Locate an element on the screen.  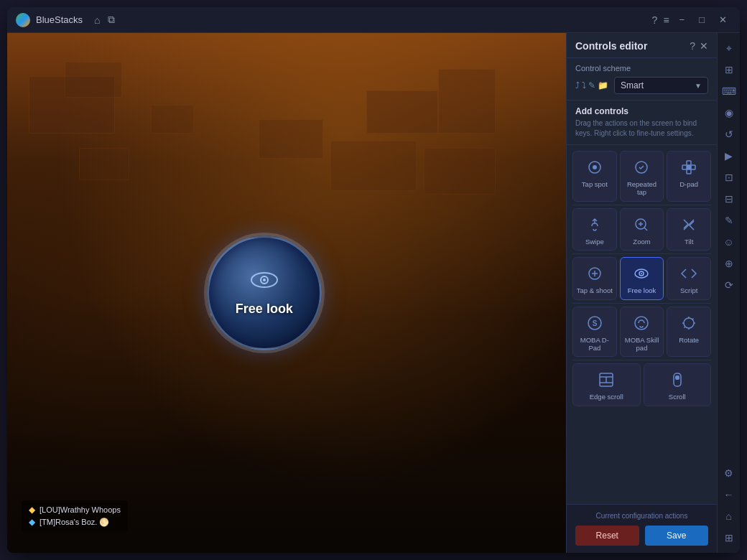
grid-row-1: Tap spot Repeated tap is located at coordinates (642, 177).